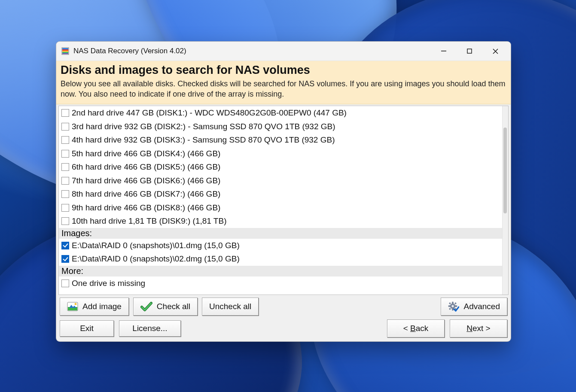  What do you see at coordinates (280, 127) in the screenshot?
I see `disk-item-row: 3rd hard drive 932 GB (DISK2:) - Samsung…` at bounding box center [280, 127].